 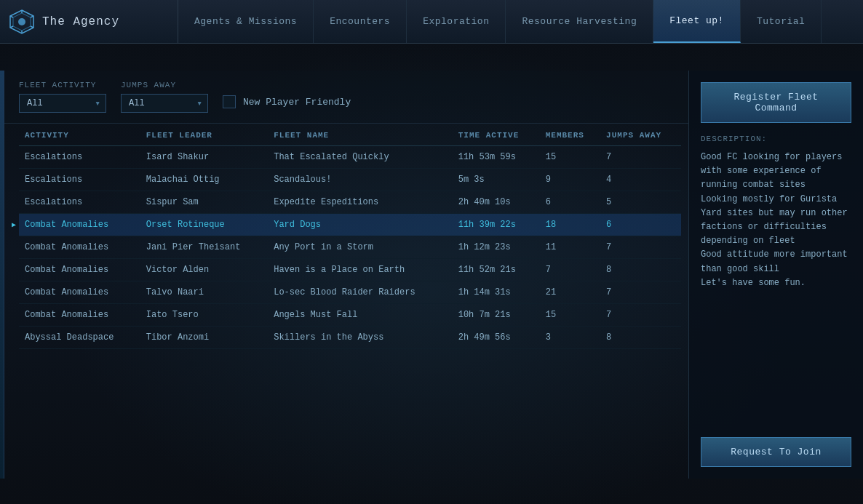 I want to click on cell-activity: Abyssal Deadspace, so click(x=80, y=337).